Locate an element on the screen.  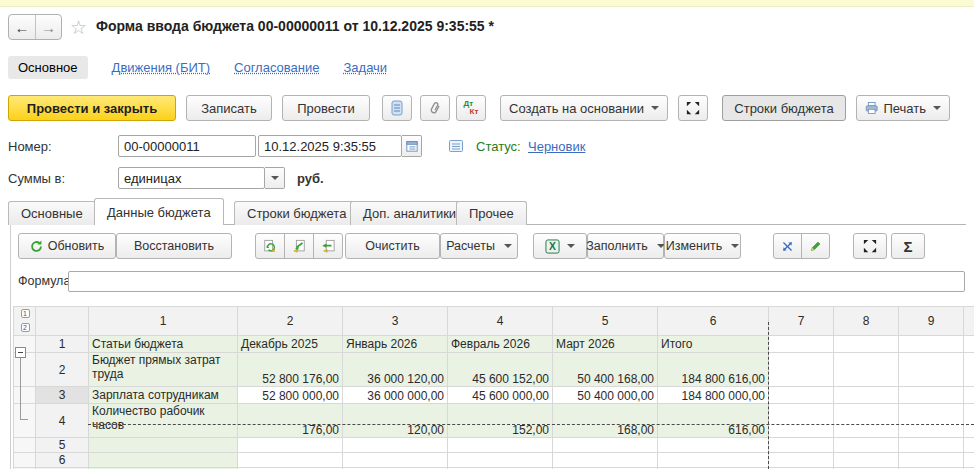
cell-month: Декабрь 2025 is located at coordinates (290, 344).